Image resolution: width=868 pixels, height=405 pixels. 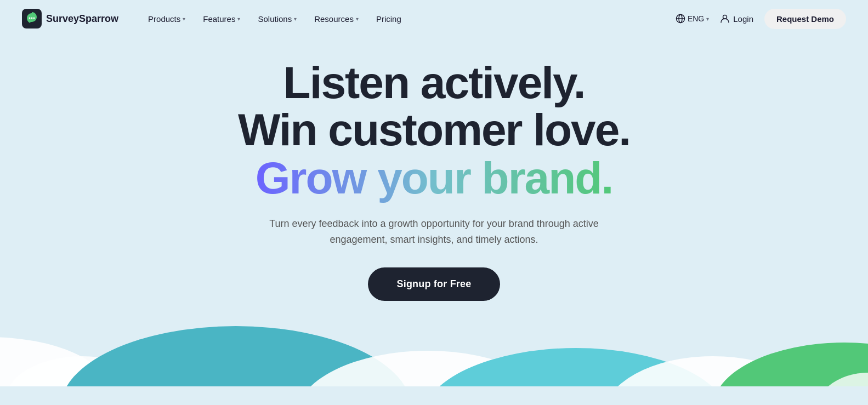 I want to click on nav-solutions: Solutions ▾, so click(x=277, y=19).